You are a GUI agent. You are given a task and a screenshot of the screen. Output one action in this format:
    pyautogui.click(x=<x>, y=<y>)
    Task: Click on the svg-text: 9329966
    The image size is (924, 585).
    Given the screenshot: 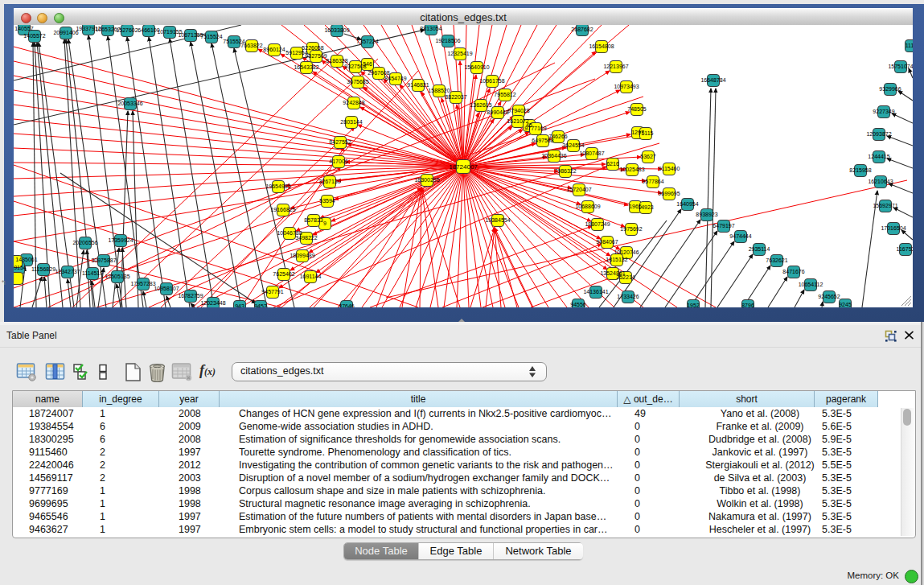 What is the action you would take?
    pyautogui.click(x=889, y=89)
    